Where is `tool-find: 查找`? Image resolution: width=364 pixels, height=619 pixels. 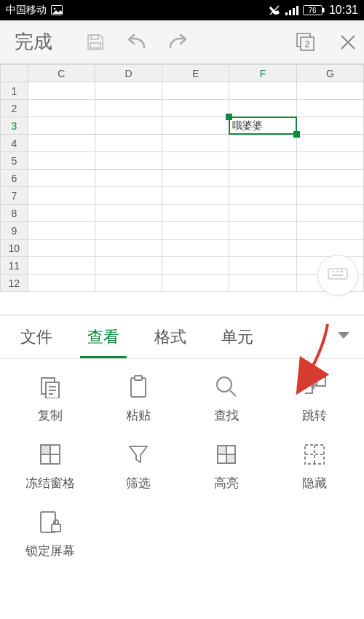
tool-find: 查找 is located at coordinates (226, 399).